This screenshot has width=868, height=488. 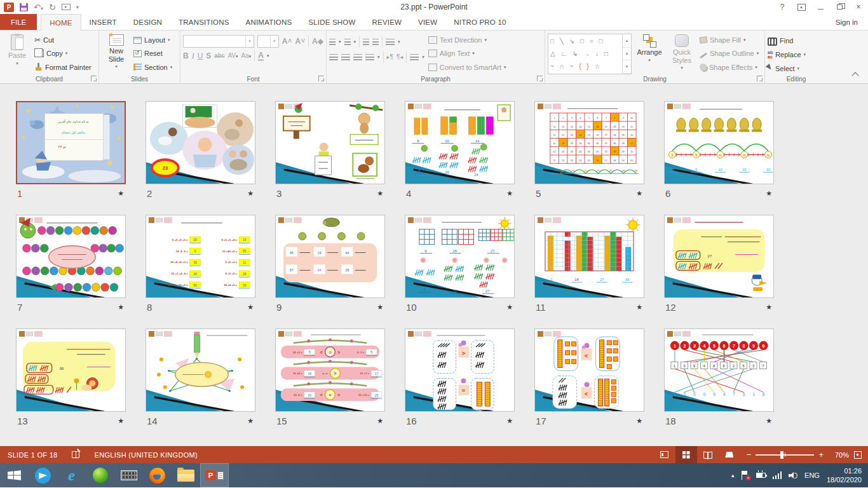 What do you see at coordinates (729, 40) in the screenshot?
I see `shape-fill-button: Shape Fill▾` at bounding box center [729, 40].